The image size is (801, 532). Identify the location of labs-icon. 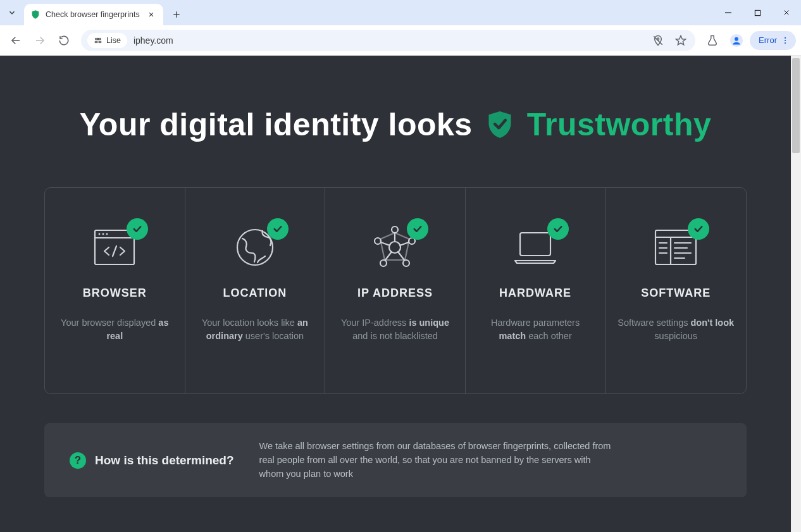
(712, 40).